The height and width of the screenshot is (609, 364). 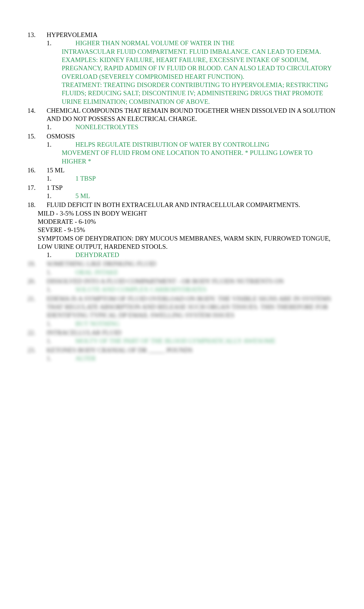 I want to click on question-number: 15., so click(x=37, y=136).